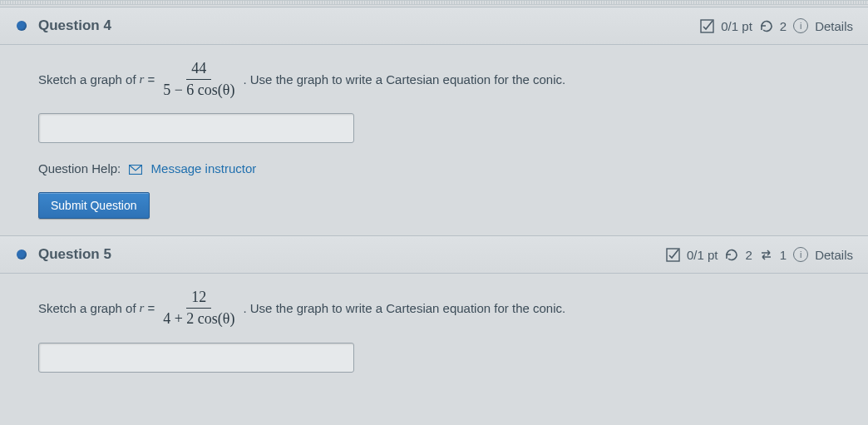 The image size is (868, 425). Describe the element at coordinates (75, 26) in the screenshot. I see `question-title: Question 4` at that location.